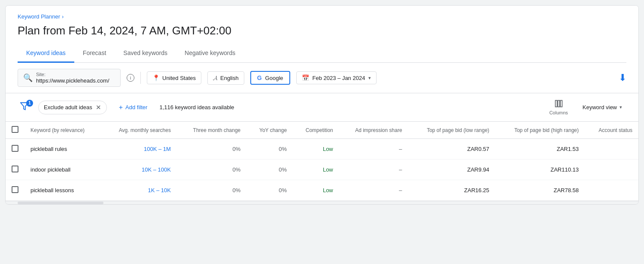 The image size is (644, 264). I want to click on header-keyword: Keyword (by relevance), so click(63, 130).